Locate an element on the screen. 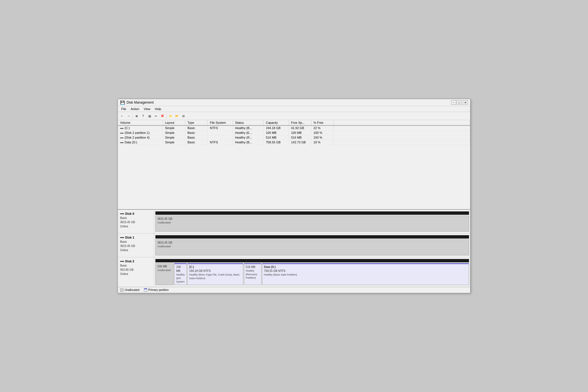  partition-desc-2-1: Healthy (EFI System is located at coordinates (180, 278).